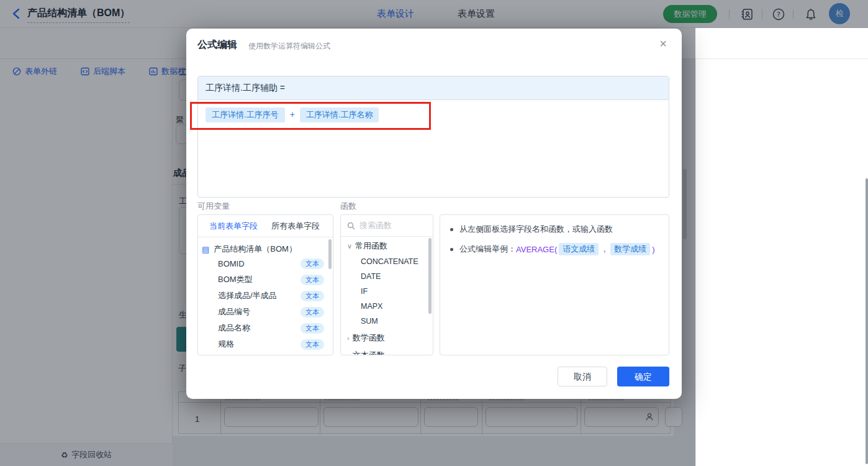  What do you see at coordinates (396, 14) in the screenshot?
I see `tab-form-design: 表单设计` at bounding box center [396, 14].